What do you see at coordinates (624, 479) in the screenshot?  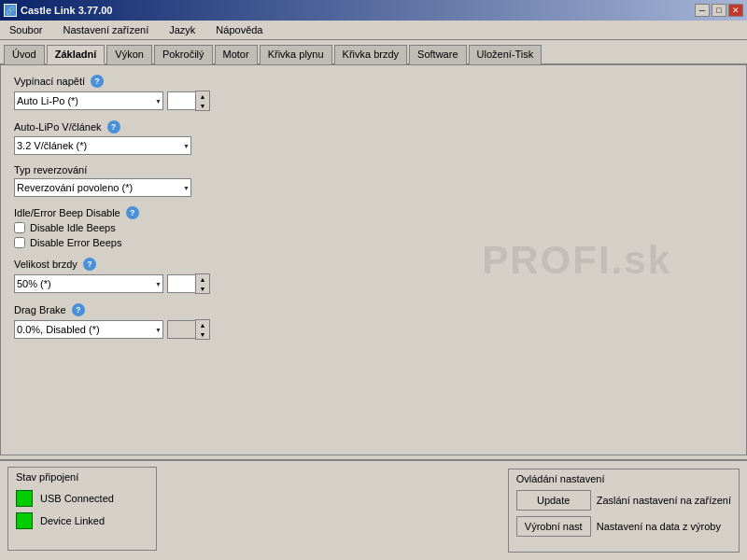 I see `control-panel-title: Ovládání nastavení` at bounding box center [624, 479].